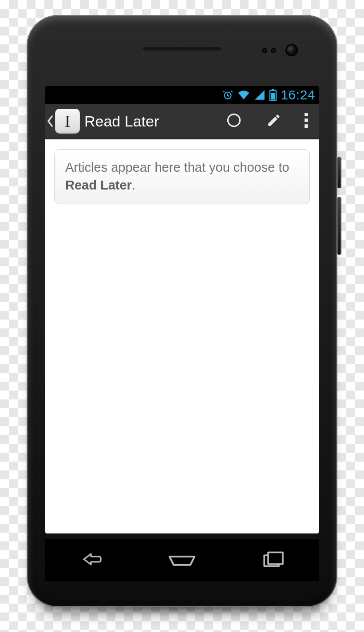 The image size is (364, 632). Describe the element at coordinates (234, 121) in the screenshot. I see `refresh-button` at that location.